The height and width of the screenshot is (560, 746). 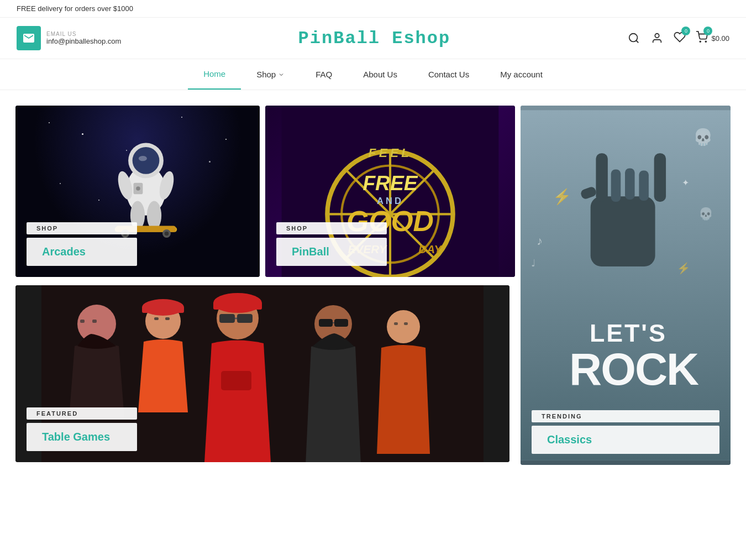 I want to click on classics-title: Classics, so click(x=626, y=440).